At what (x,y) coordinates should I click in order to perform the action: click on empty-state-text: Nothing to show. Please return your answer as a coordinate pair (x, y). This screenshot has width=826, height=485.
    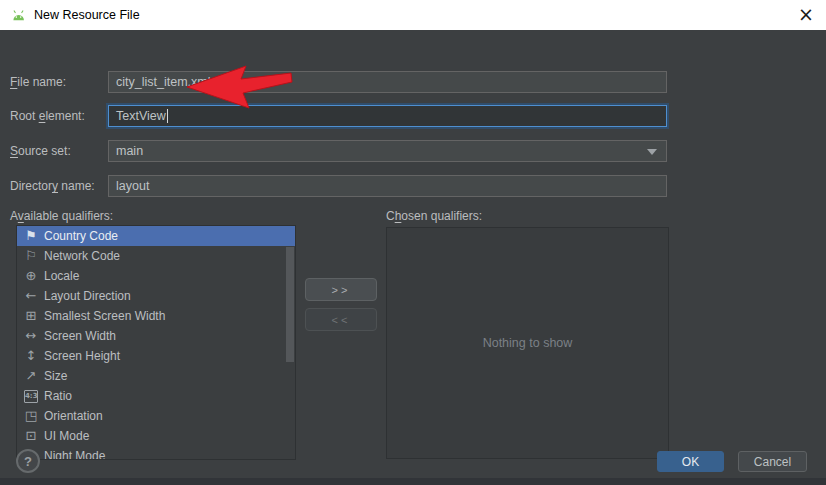
    Looking at the image, I should click on (528, 343).